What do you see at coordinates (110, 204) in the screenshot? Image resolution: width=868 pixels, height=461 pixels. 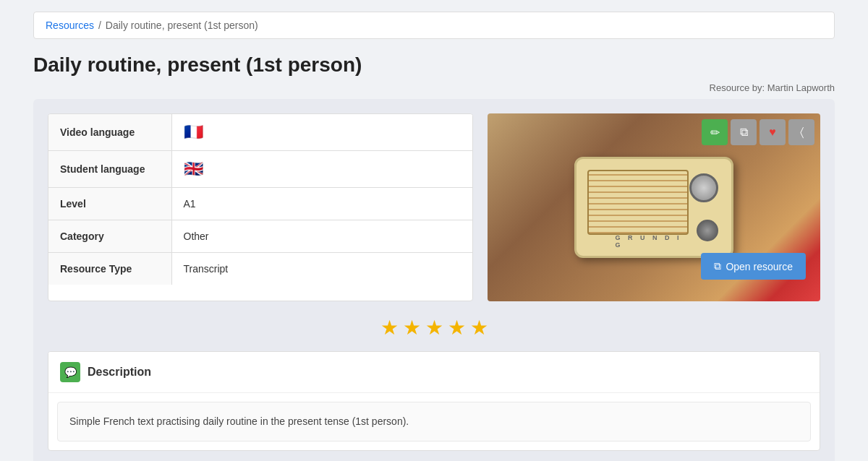 I see `label-level: Level` at bounding box center [110, 204].